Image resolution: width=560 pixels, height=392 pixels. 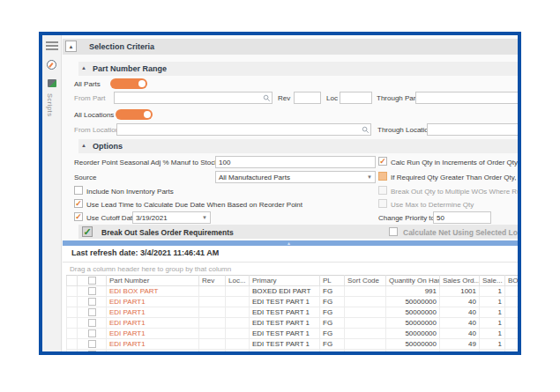 I want to click on part-number-range-header: ▲ Part Number Range, so click(x=298, y=69).